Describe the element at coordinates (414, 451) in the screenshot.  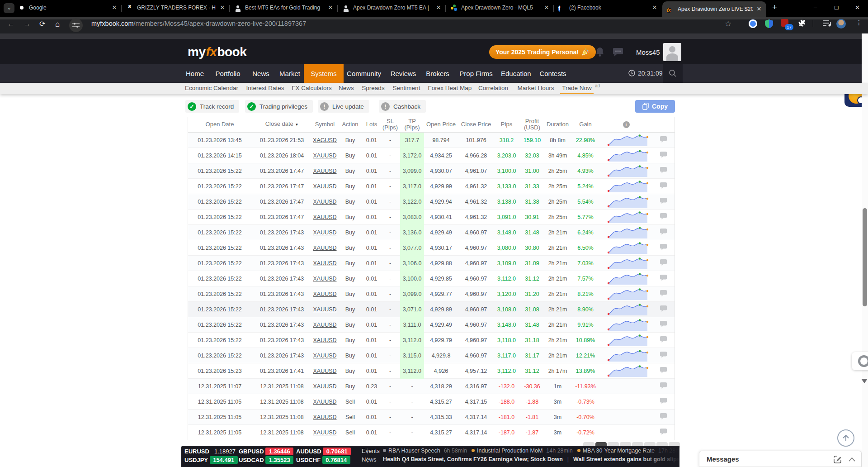
I see `event-title: RBA Hauser Speech` at that location.